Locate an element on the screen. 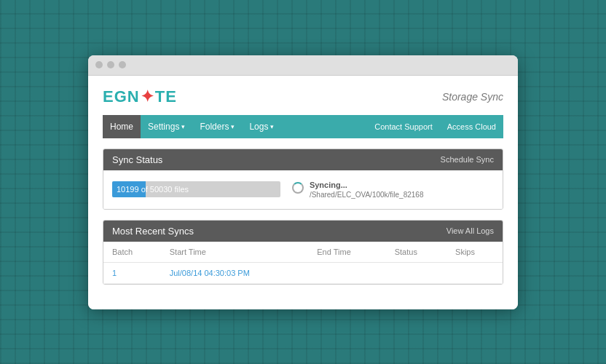  col-status: Status is located at coordinates (417, 252).